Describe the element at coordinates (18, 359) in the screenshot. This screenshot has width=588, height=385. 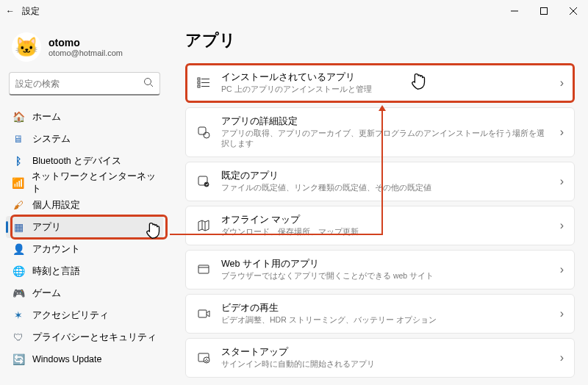
I see `update-icon: 🔄` at that location.